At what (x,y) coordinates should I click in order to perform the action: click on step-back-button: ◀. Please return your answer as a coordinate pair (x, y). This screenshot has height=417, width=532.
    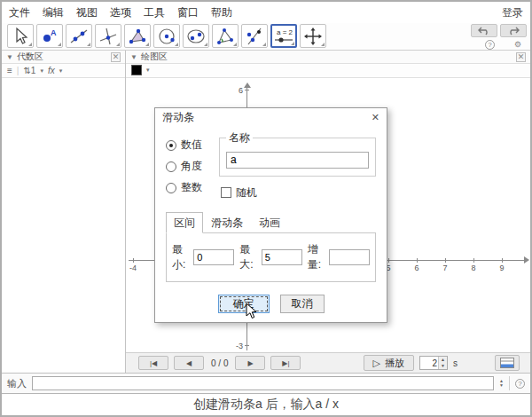
    Looking at the image, I should click on (189, 363).